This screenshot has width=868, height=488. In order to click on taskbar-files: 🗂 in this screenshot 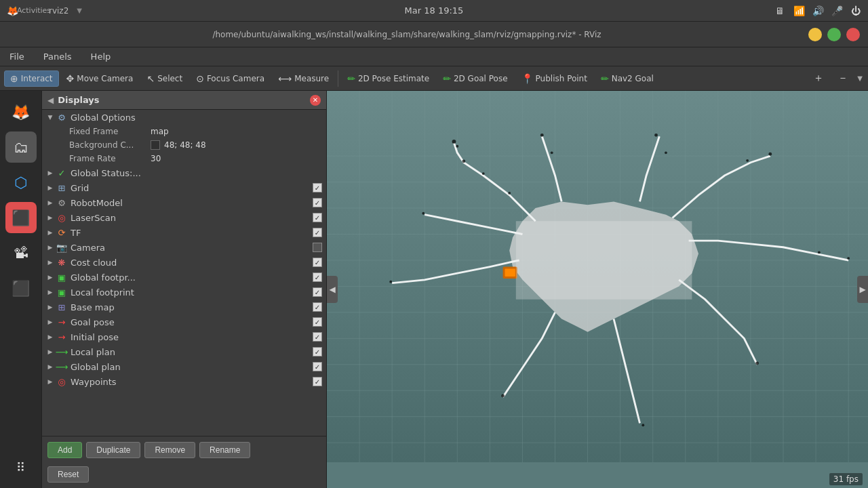, I will do `click(21, 147)`.